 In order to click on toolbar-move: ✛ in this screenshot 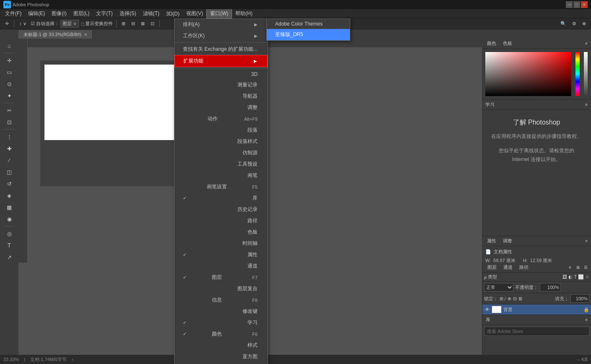, I will do `click(7, 23)`.